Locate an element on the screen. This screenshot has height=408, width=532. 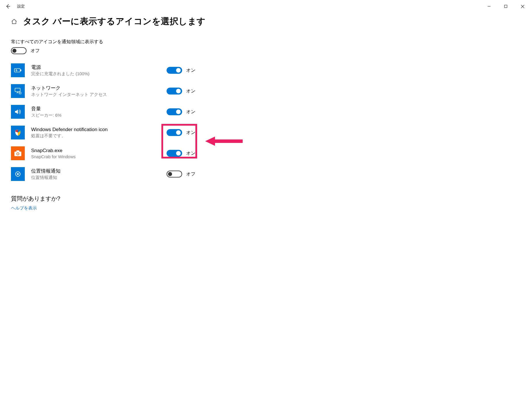
item-subtitle: 完全に充電されました (100%) is located at coordinates (99, 74).